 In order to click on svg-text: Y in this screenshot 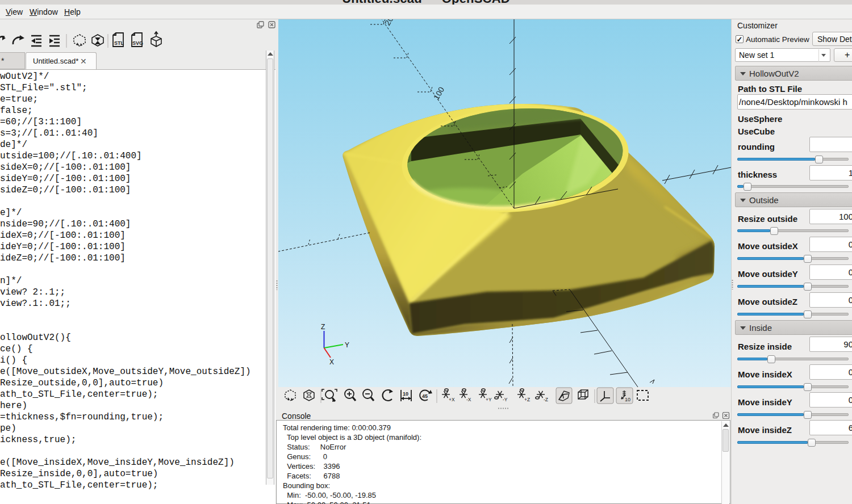, I will do `click(347, 345)`.